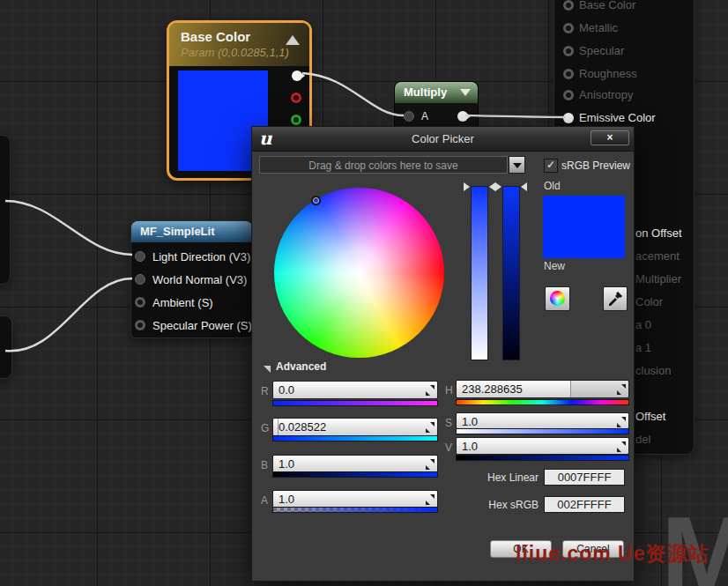 The height and width of the screenshot is (586, 728). Describe the element at coordinates (355, 509) in the screenshot. I see `a-gradient-strip` at that location.